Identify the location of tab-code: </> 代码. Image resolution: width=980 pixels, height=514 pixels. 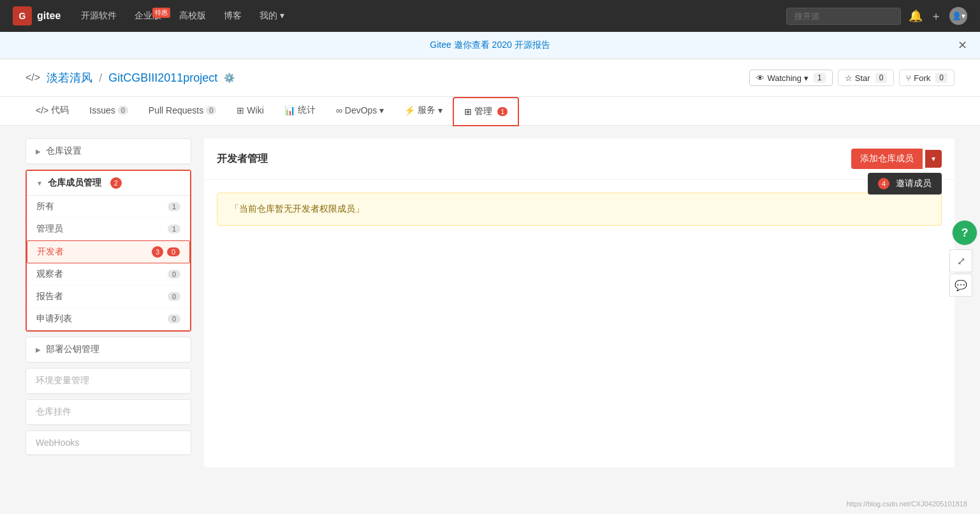
(52, 111).